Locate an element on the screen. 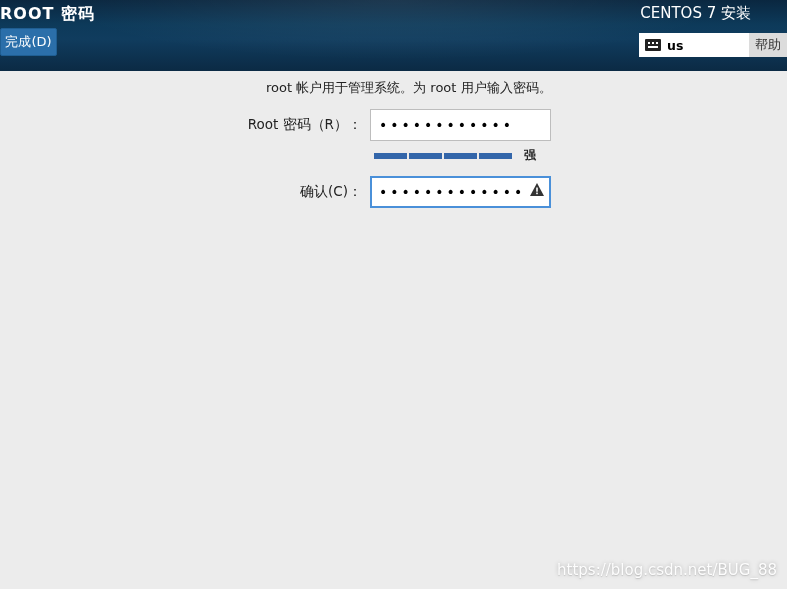 The height and width of the screenshot is (589, 787). password-row: Root 密码（R）： is located at coordinates (394, 125).